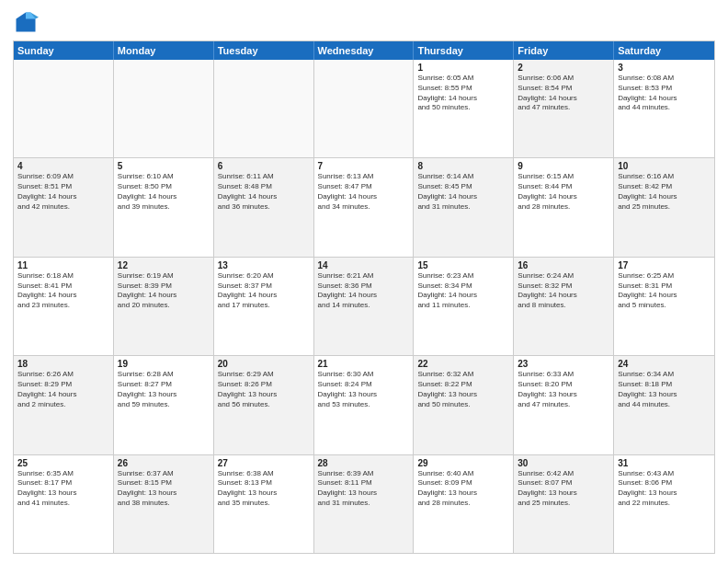  Describe the element at coordinates (364, 207) in the screenshot. I see `day-cell-7: 7Sunrise: 6:13 AM Sunset: 8:47 PM Daylig…` at that location.